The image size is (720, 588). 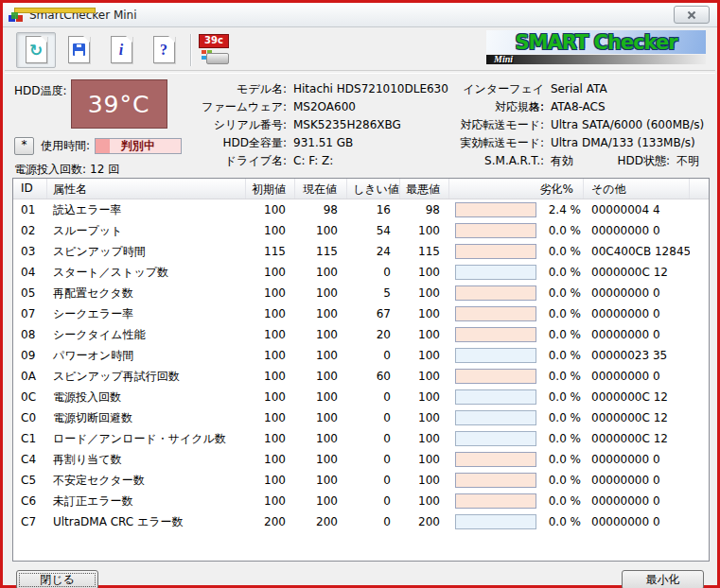 What do you see at coordinates (271, 522) in the screenshot?
I see `cell-initial: 200` at bounding box center [271, 522].